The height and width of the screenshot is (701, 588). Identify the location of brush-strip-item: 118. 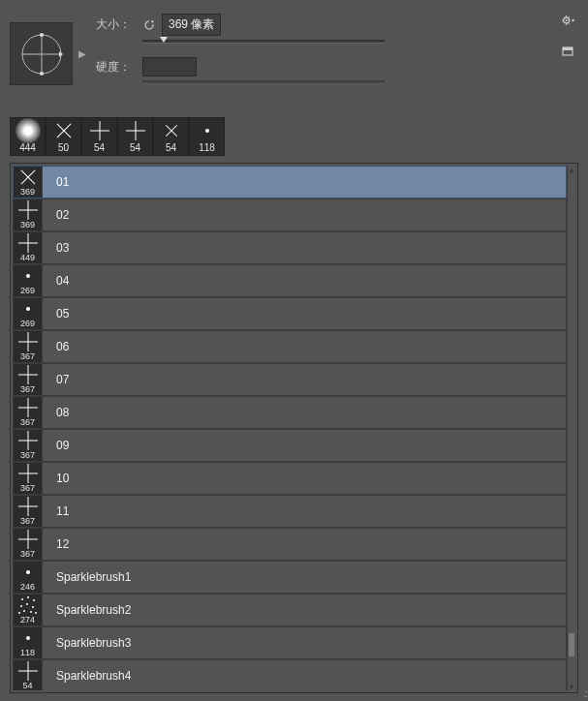
(207, 137).